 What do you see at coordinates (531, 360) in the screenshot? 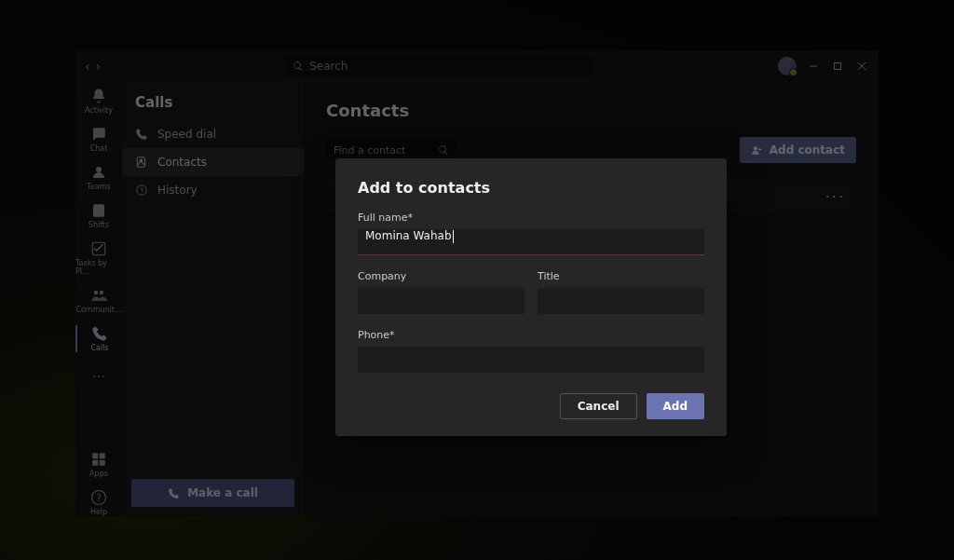
I see `phone-input` at bounding box center [531, 360].